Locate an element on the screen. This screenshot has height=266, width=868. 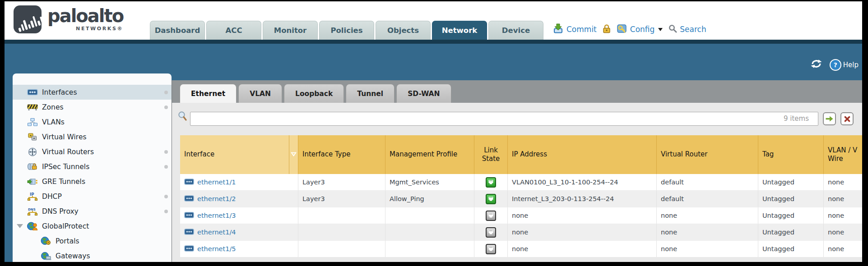
statusbar: ? Help is located at coordinates (834, 65).